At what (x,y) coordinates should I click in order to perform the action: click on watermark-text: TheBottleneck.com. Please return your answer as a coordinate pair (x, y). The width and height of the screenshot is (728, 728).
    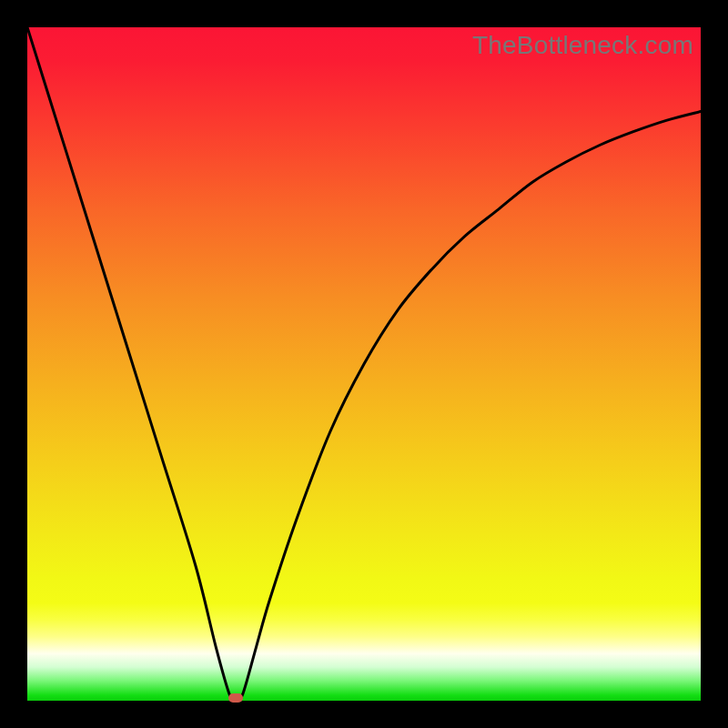
    Looking at the image, I should click on (582, 46).